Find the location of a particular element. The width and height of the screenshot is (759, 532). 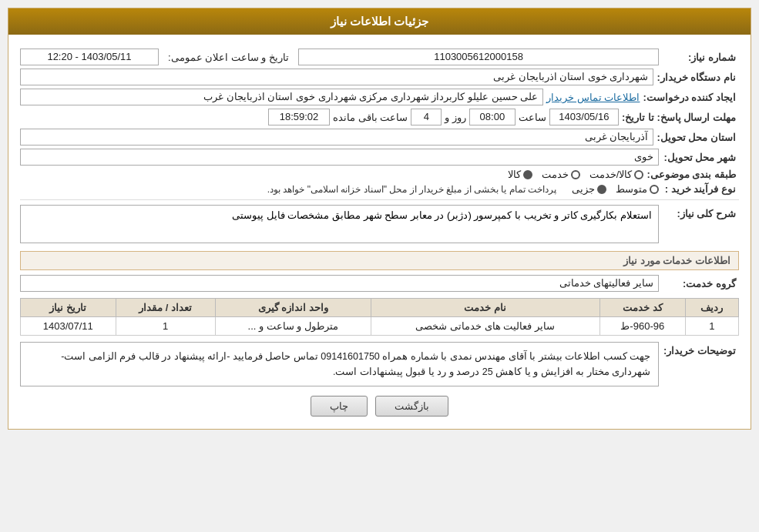

description-section-label: شرح کلی نیاز: is located at coordinates (700, 212).